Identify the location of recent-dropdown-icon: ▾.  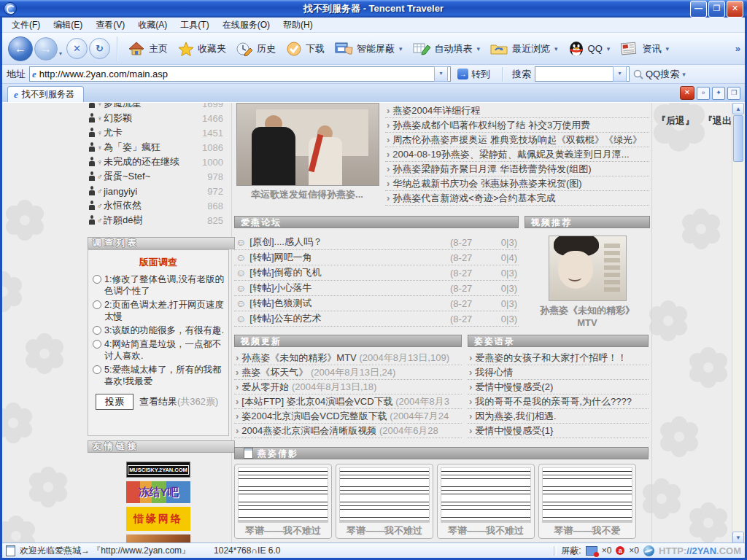
(556, 49).